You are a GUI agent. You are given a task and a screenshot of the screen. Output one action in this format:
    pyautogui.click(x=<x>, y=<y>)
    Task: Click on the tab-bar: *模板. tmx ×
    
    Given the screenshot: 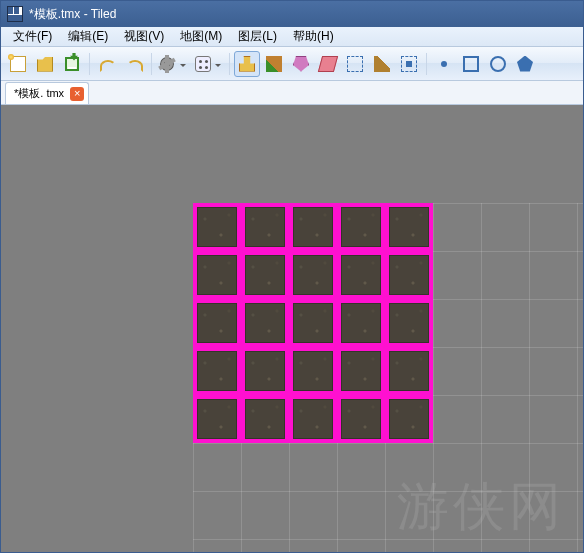 What is the action you would take?
    pyautogui.click(x=292, y=93)
    